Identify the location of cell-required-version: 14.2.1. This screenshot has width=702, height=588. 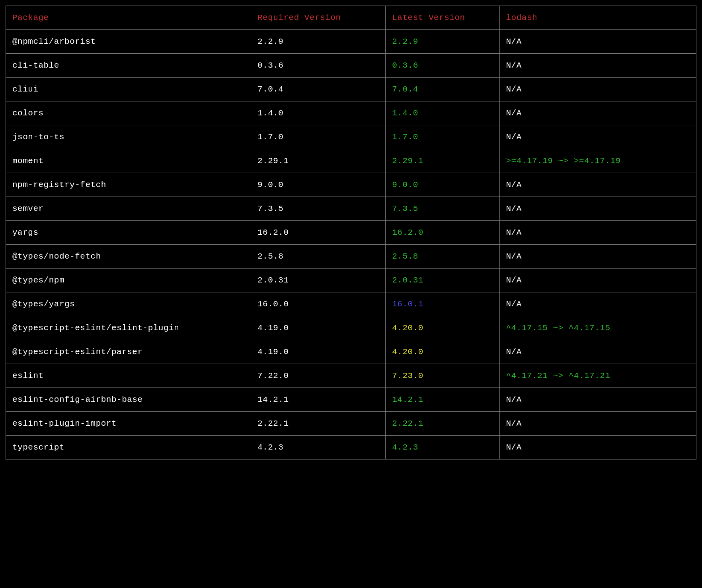
(318, 400).